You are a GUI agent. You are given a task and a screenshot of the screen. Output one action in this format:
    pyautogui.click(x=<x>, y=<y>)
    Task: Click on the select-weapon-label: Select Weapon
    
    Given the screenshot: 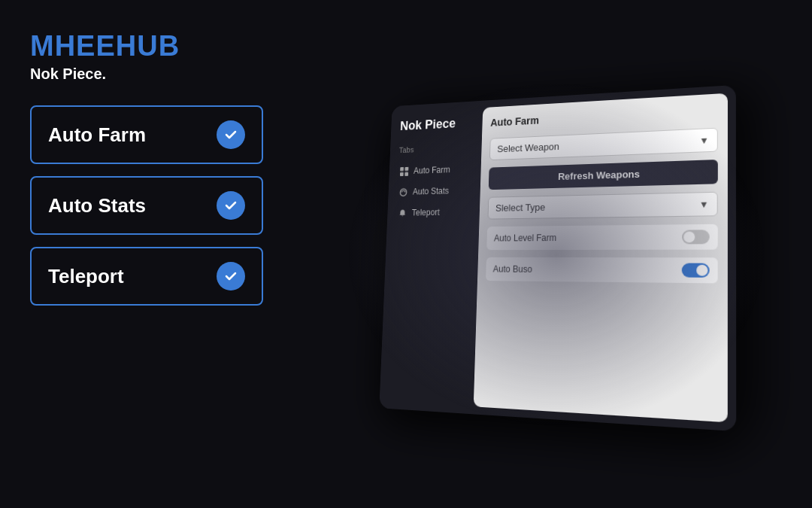 What is the action you would take?
    pyautogui.click(x=528, y=148)
    